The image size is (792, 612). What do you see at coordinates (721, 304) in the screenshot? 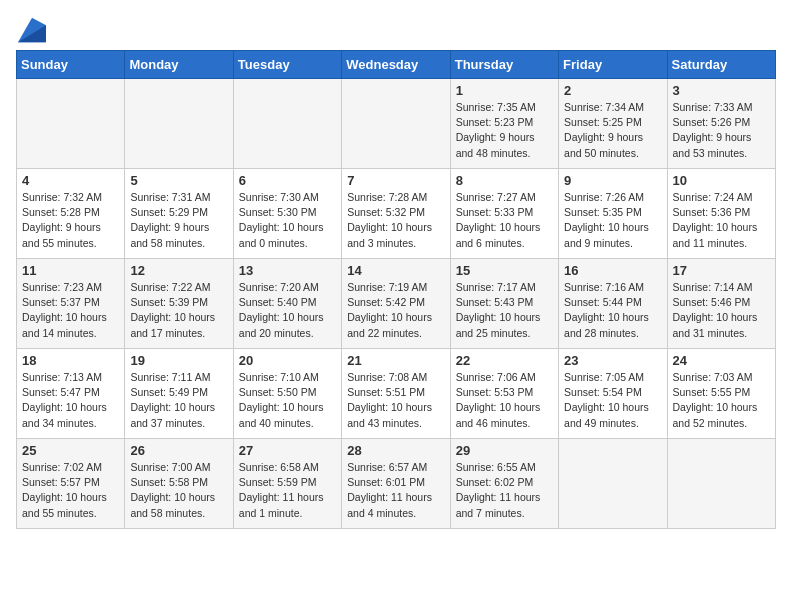
I see `calendar-cell: 17Sunrise: 7:14 AM Sunset: 5:46 PM Dayli…` at bounding box center [721, 304].